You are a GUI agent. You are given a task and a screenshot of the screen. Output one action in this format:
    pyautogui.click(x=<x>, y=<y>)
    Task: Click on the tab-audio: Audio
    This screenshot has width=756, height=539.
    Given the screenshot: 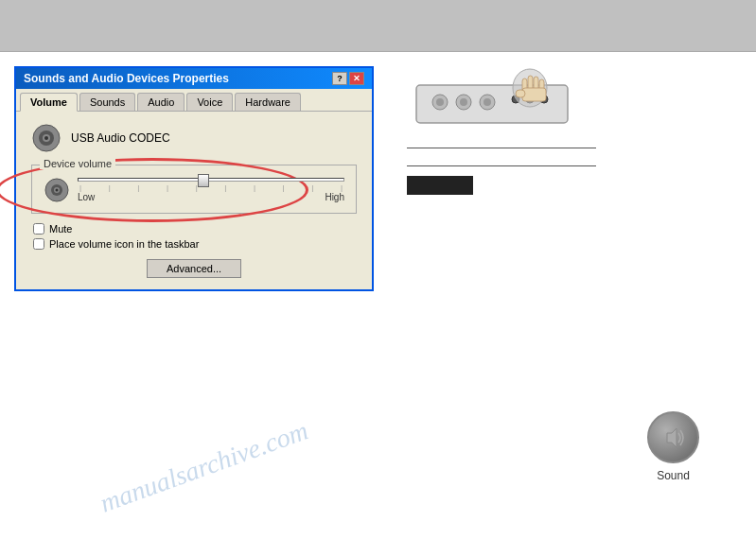 What is the action you would take?
    pyautogui.click(x=161, y=102)
    